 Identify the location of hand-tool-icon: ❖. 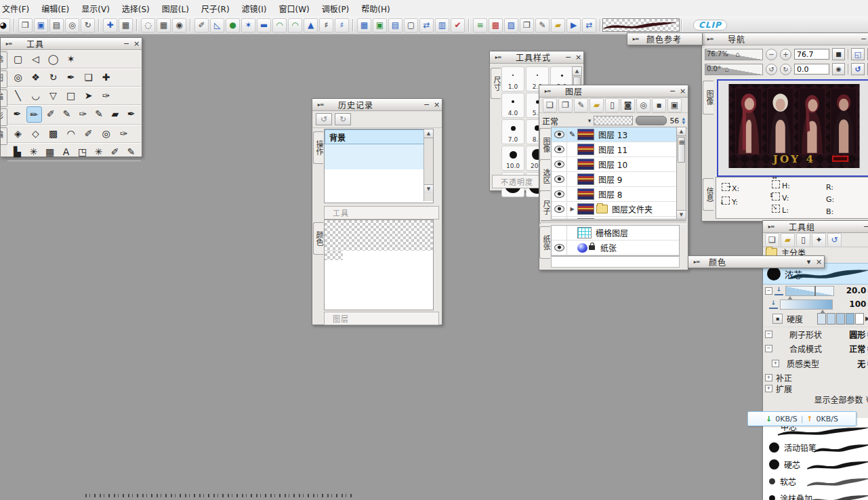
(35, 77).